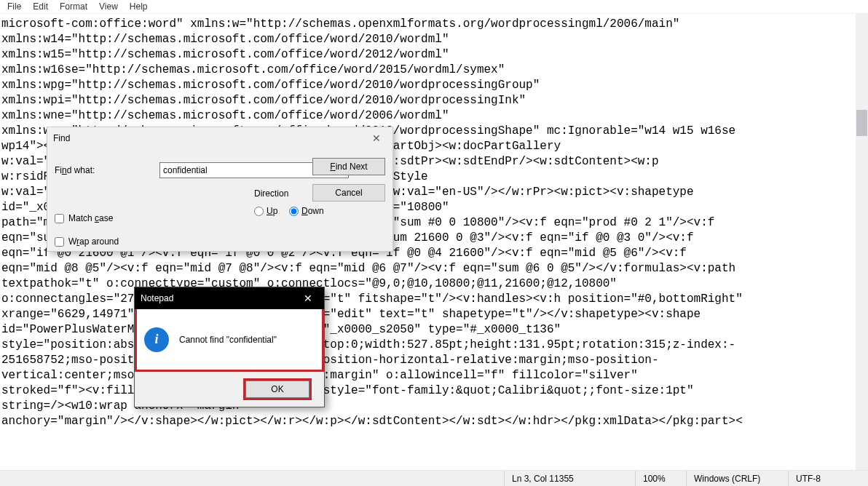  I want to click on status-encoding: UTF-8, so click(828, 479).